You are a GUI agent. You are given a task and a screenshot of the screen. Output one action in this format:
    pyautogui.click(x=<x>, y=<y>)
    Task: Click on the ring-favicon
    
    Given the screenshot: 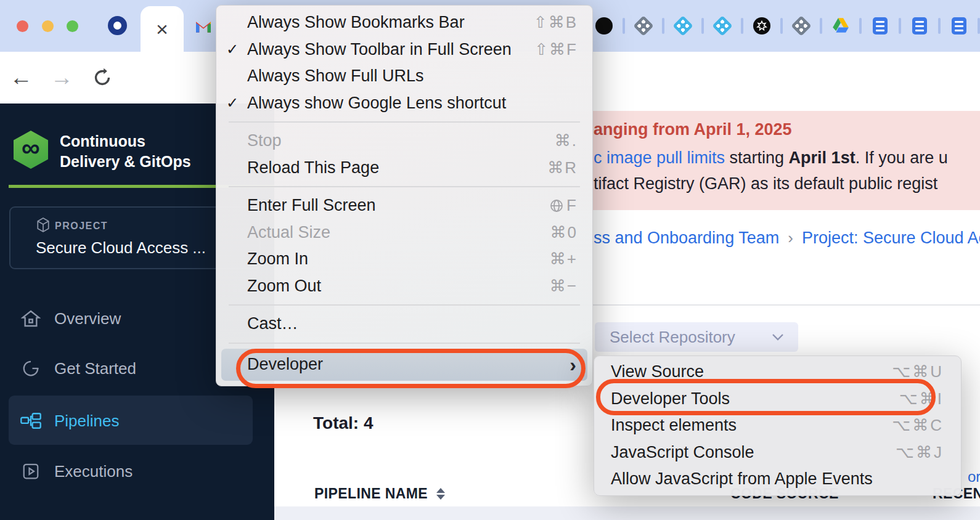 What is the action you would take?
    pyautogui.click(x=117, y=26)
    